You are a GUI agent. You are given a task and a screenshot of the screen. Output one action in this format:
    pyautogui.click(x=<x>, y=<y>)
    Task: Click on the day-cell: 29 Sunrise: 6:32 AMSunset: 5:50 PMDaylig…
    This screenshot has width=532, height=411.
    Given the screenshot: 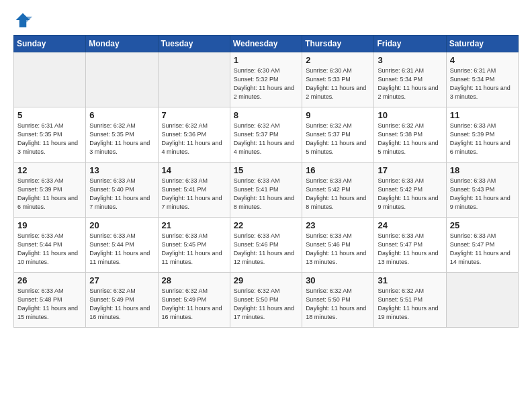 What is the action you would take?
    pyautogui.click(x=266, y=300)
    